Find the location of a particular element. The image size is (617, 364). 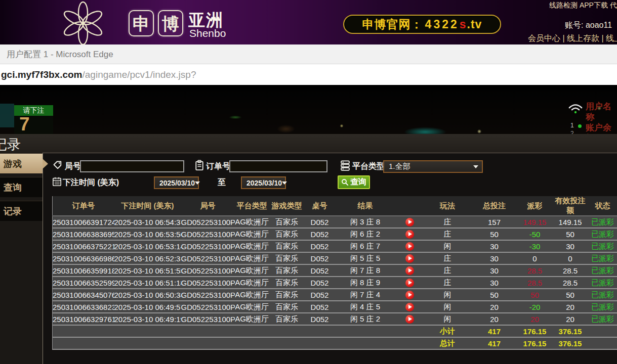

cell: -50 is located at coordinates (535, 234).